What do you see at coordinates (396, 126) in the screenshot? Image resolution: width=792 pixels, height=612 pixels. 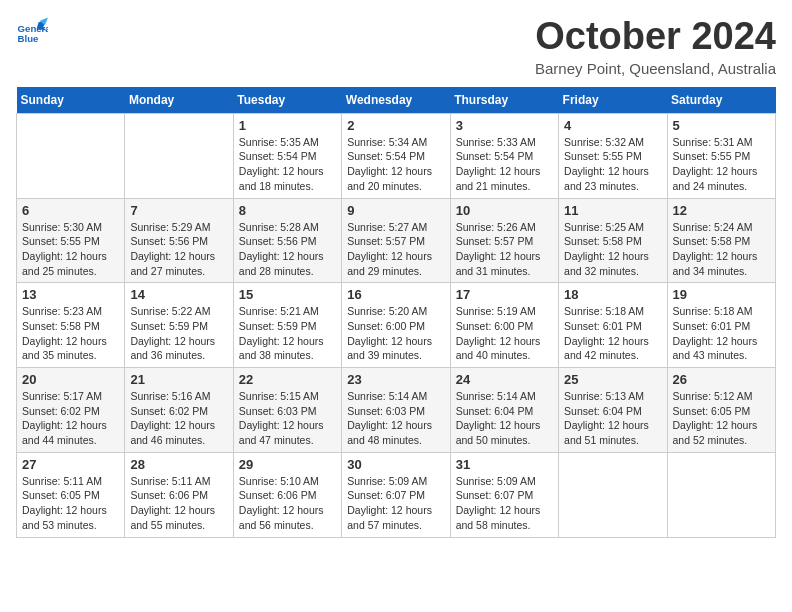 I see `day-number: 2` at bounding box center [396, 126].